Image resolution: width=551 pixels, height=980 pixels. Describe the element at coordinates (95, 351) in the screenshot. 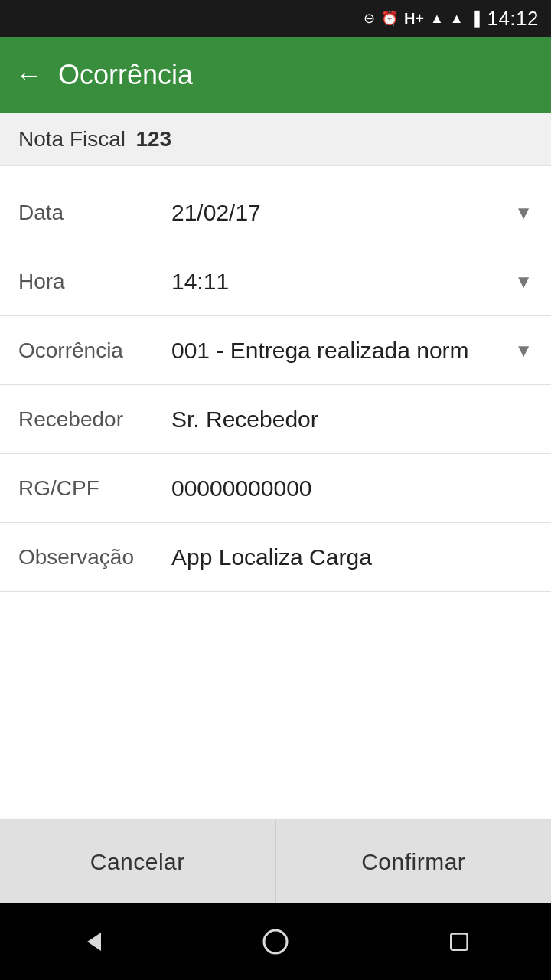

I see `field-label-ocorrencia: Ocorrência` at that location.